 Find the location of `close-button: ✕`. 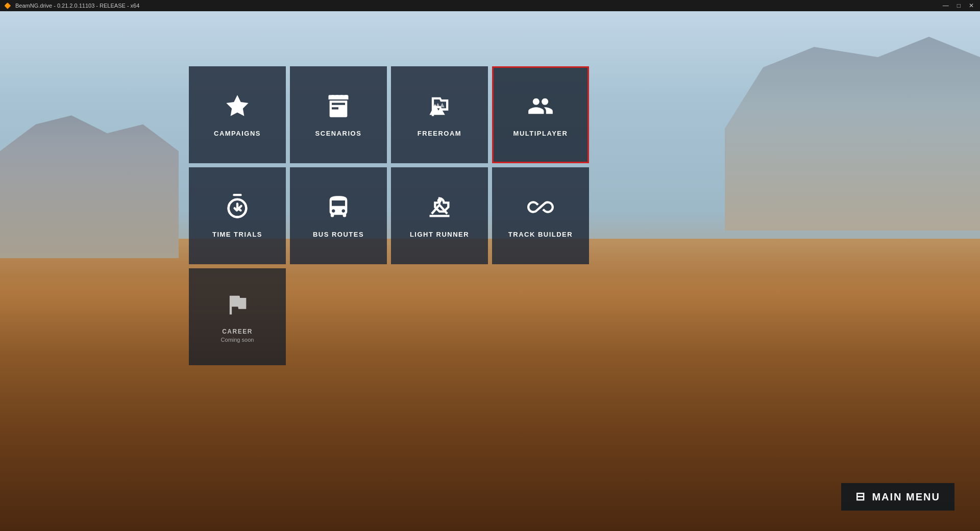

close-button: ✕ is located at coordinates (971, 6).